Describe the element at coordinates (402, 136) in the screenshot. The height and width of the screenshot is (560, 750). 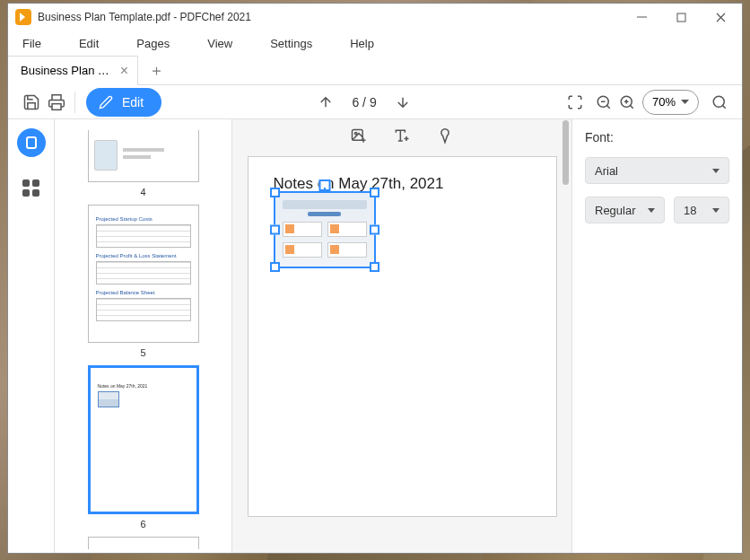
I see `edit-object-toolbar` at that location.